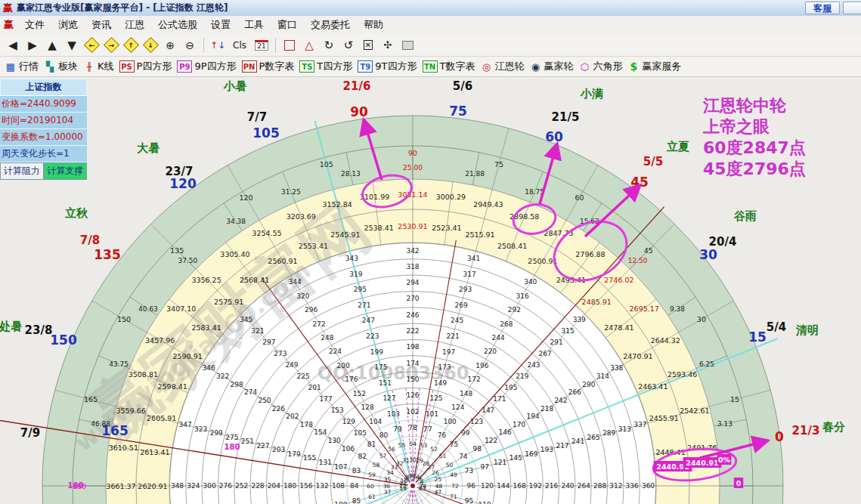  Describe the element at coordinates (257, 117) in the screenshot. I see `outer-label-7/7: 7/7` at that location.